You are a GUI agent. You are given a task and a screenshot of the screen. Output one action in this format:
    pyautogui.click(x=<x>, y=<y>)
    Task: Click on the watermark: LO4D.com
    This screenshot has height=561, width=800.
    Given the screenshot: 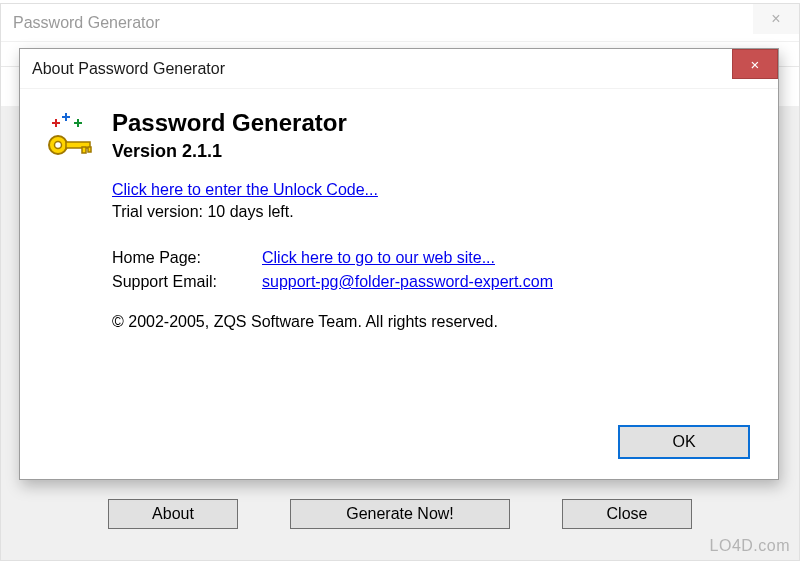 What is the action you would take?
    pyautogui.click(x=750, y=546)
    